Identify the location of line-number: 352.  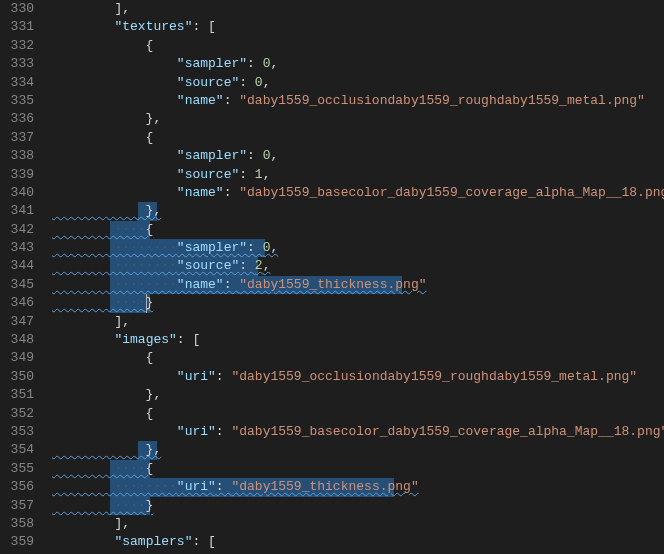
(20, 414).